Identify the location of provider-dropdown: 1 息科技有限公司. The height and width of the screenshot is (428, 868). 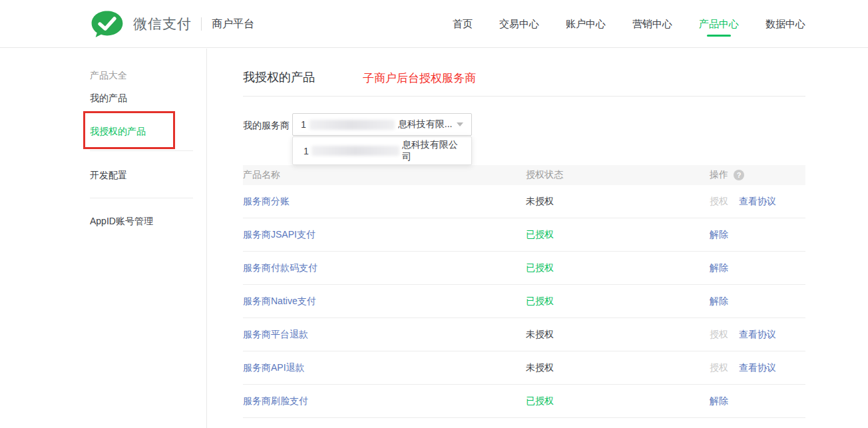
(382, 150).